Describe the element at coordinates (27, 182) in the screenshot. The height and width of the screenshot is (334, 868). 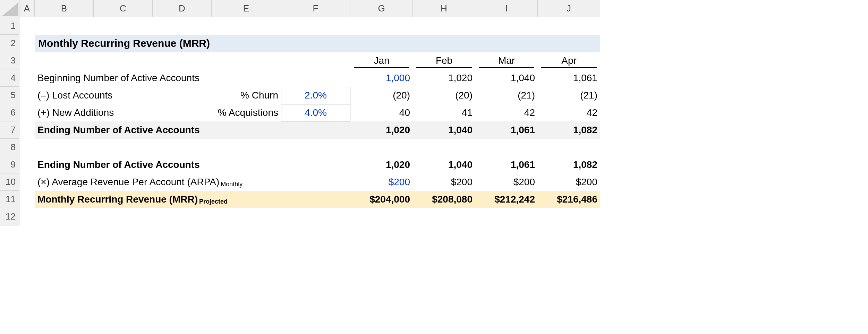
I see `cell-A10` at that location.